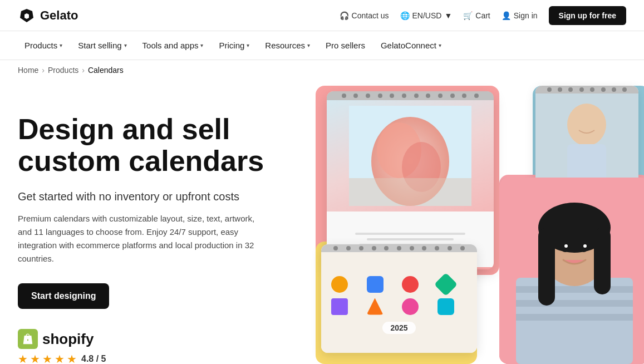 The height and width of the screenshot is (364, 644). Describe the element at coordinates (399, 303) in the screenshot. I see `calendar-3-image: 2025` at that location.